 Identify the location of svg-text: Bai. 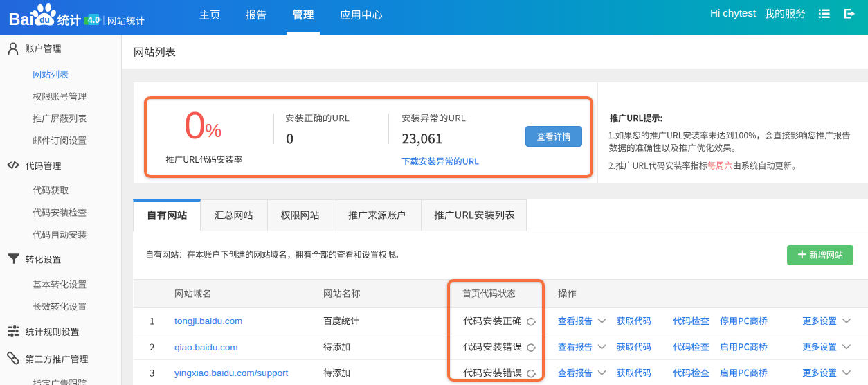
(21, 19).